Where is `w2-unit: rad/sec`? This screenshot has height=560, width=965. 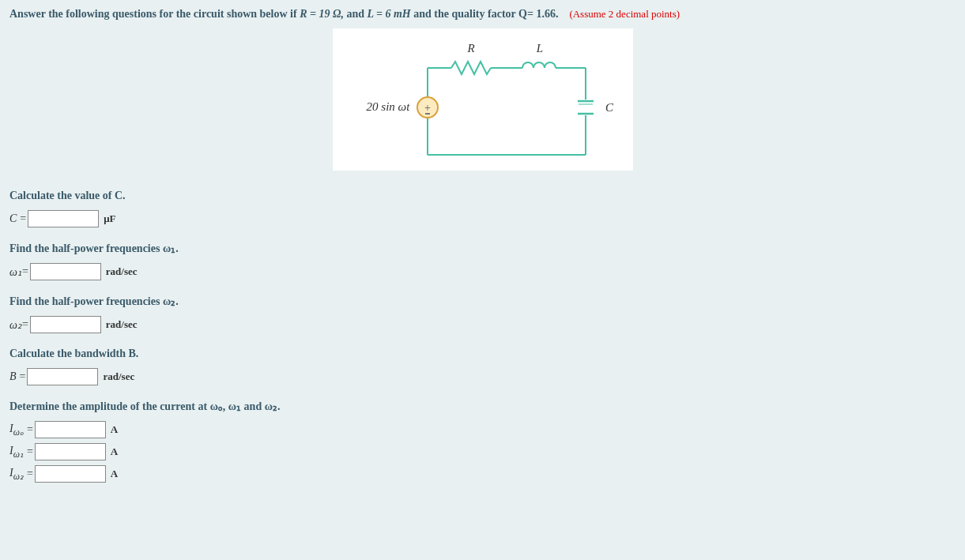
w2-unit: rad/sec is located at coordinates (122, 325).